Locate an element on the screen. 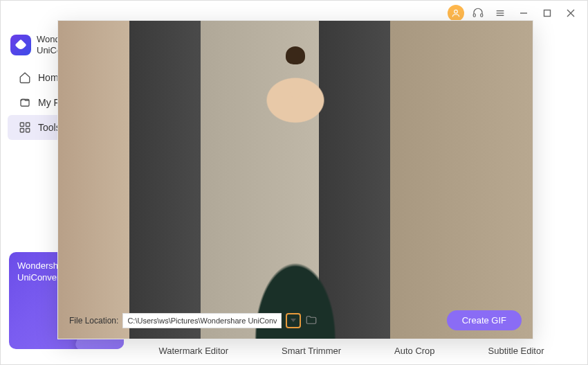 Image resolution: width=588 pixels, height=365 pixels. tool-link-subtitle-editor: Subtitle Editor is located at coordinates (516, 350).